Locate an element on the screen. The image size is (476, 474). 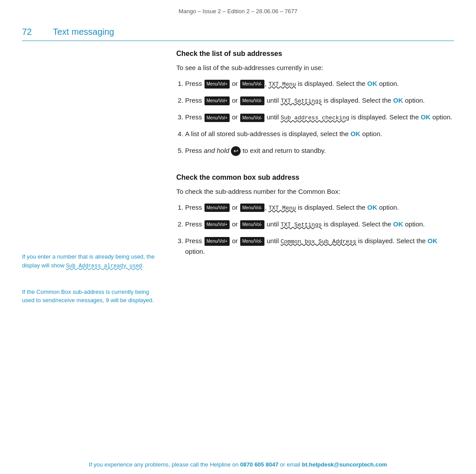
section-2-steps: Press Menu/Vol+ or Menu/Vol-, TXT Menu i… is located at coordinates (320, 230).